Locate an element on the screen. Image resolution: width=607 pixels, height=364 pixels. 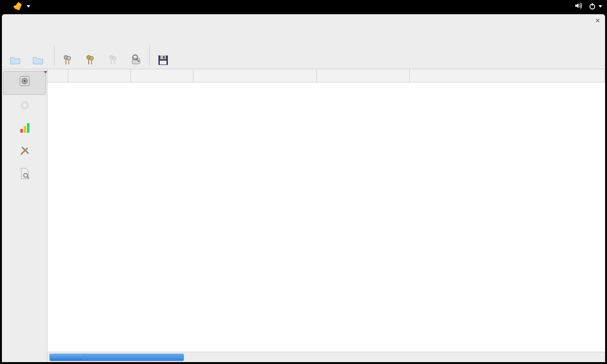
gear-icon is located at coordinates (25, 105).